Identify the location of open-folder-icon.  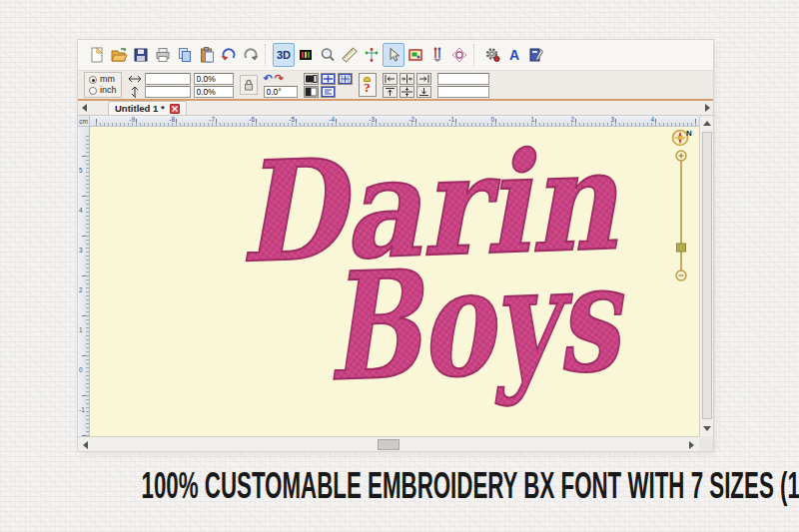
(119, 55).